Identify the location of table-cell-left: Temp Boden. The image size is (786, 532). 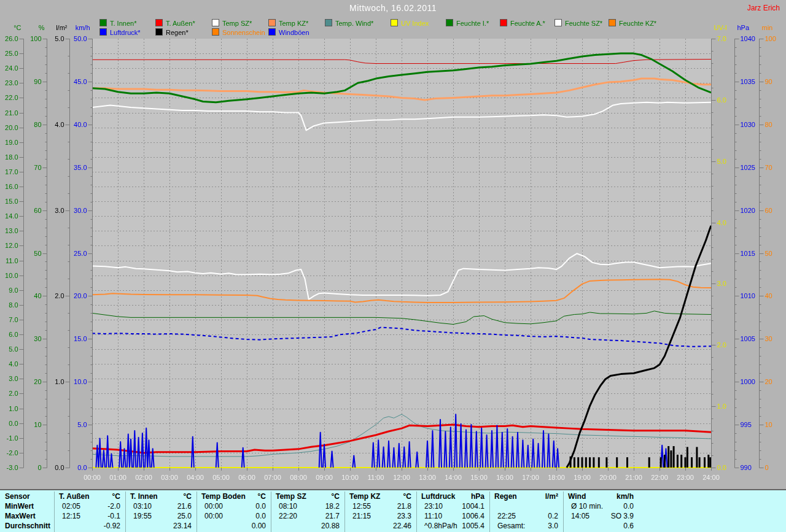
(224, 496).